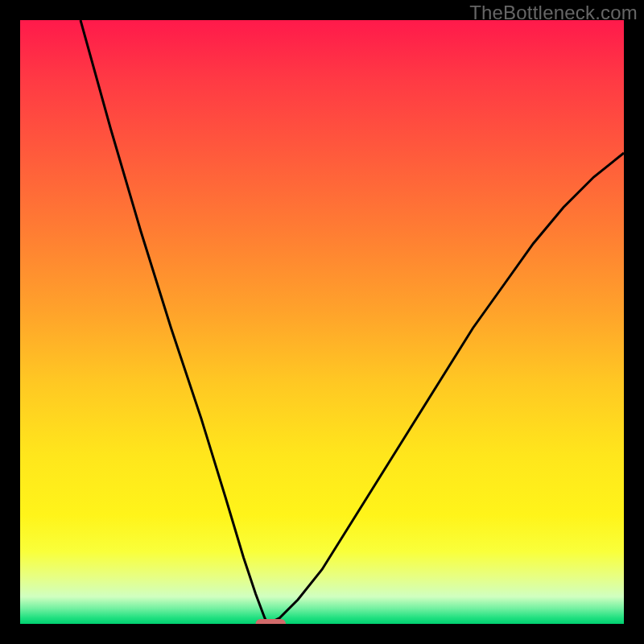 This screenshot has width=644, height=644. I want to click on watermark-text: TheBottleneck.com, so click(554, 13).